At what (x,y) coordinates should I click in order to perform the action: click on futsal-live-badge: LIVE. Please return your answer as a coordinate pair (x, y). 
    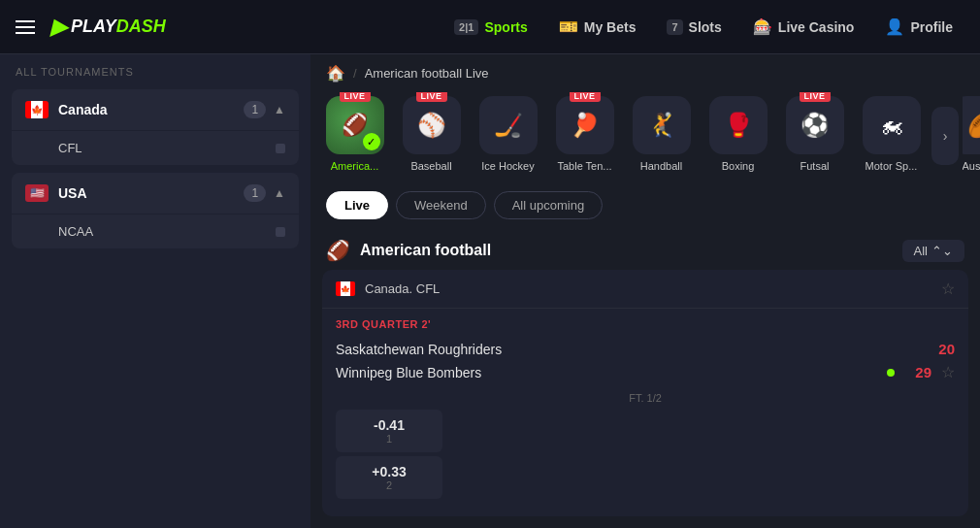
    Looking at the image, I should click on (814, 97).